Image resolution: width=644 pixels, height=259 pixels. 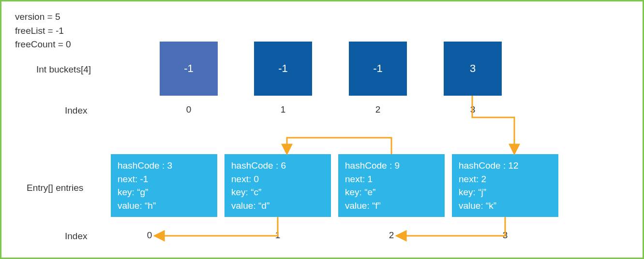 I want to click on entry-0-value: value: “h”, so click(x=164, y=206).